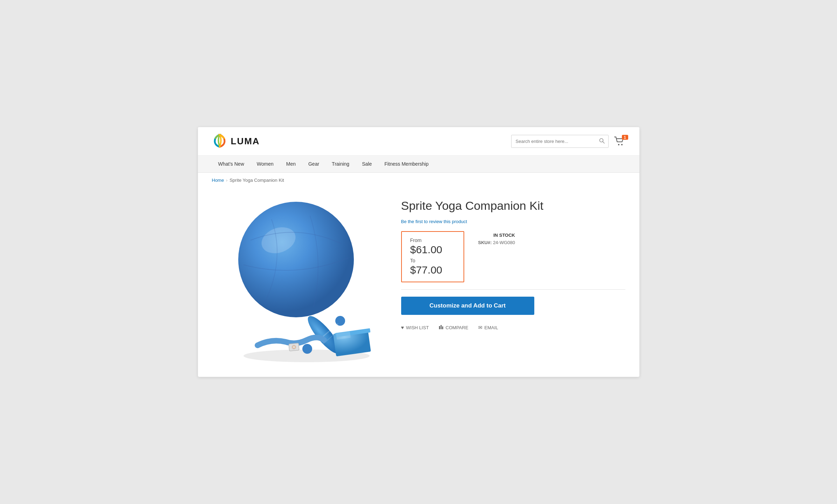  I want to click on logo-text: LUMA, so click(245, 141).